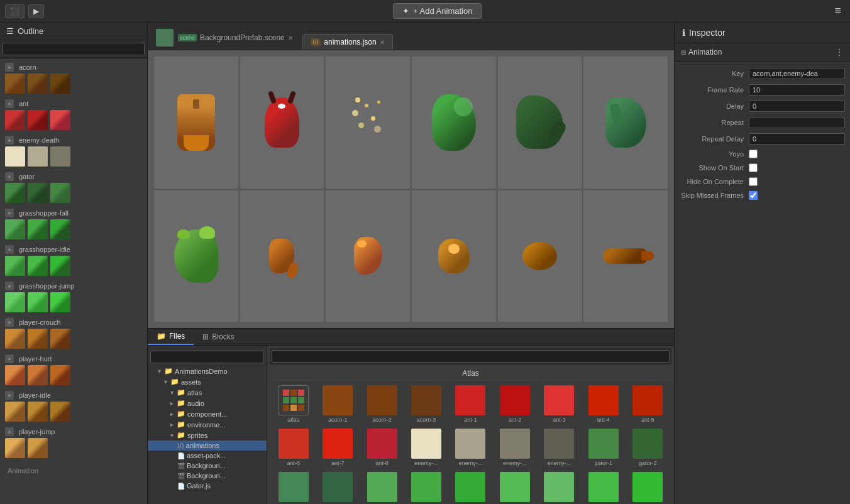 The image size is (850, 504). I want to click on anim-name-enemy-death: enemy-death, so click(39, 140).